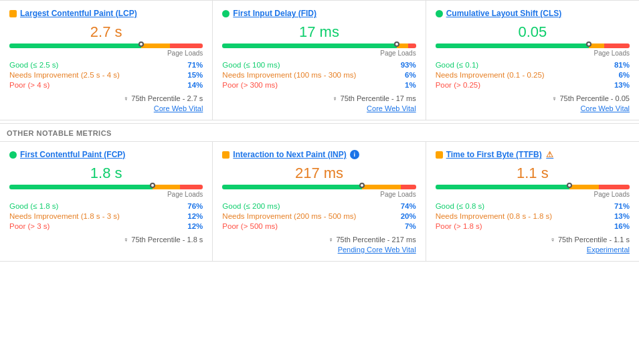 This screenshot has width=639, height=364. Describe the element at coordinates (377, 250) in the screenshot. I see `cwv-link: Pending Core Web Vital` at that location.